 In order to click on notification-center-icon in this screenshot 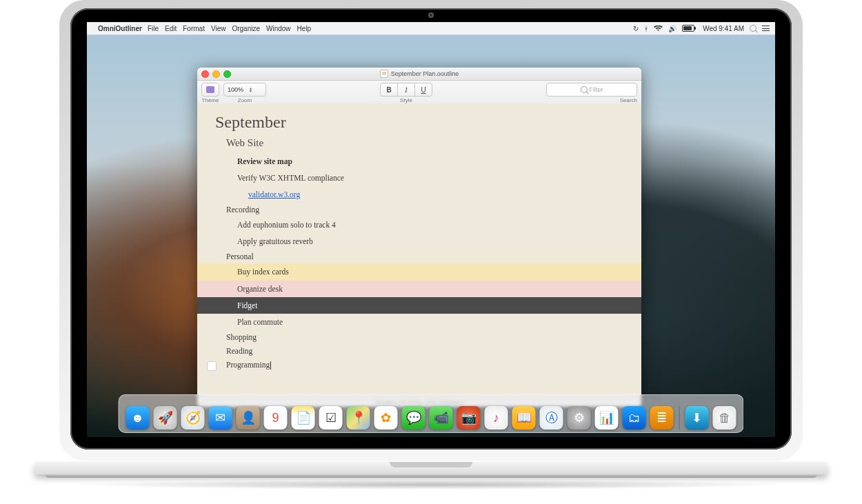, I will do `click(765, 28)`.